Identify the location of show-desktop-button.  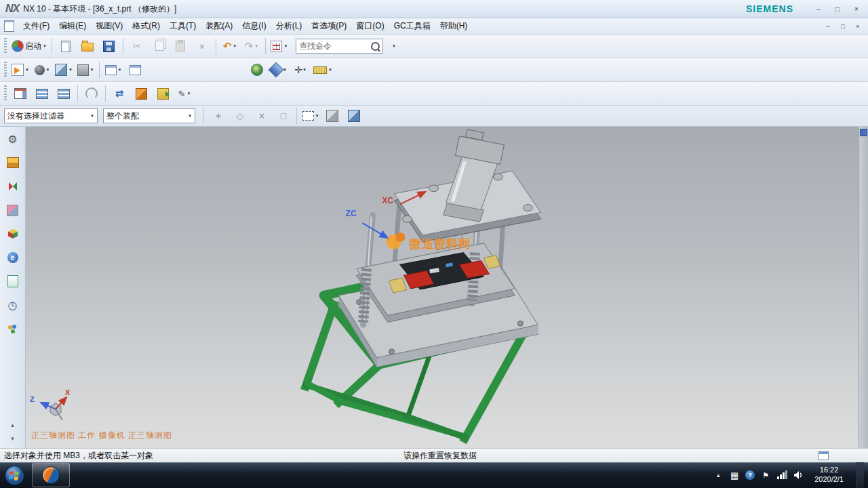
(860, 475).